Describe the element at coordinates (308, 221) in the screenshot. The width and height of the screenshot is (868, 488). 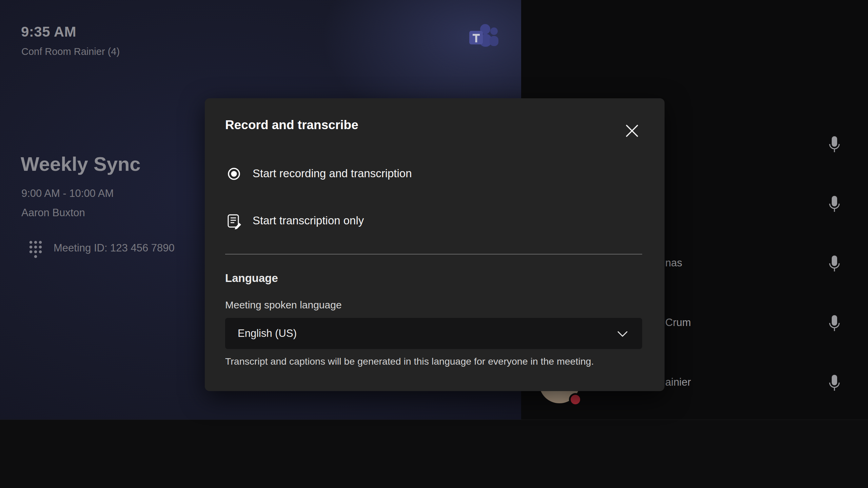
I see `option-label: Start transcription only` at that location.